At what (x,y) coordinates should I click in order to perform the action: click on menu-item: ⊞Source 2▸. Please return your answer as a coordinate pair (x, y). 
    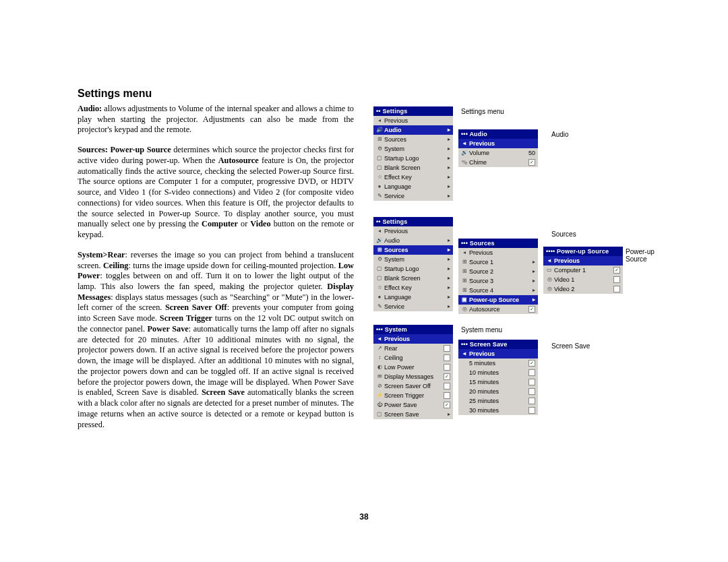
    Looking at the image, I should click on (498, 272).